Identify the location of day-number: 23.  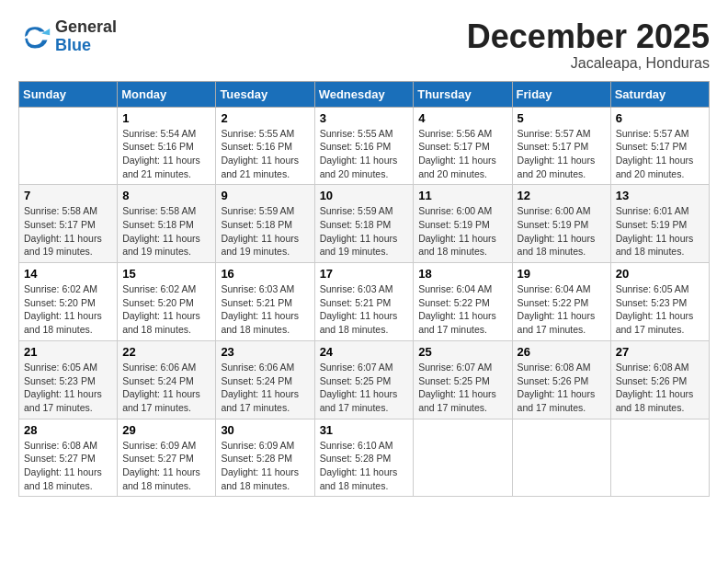
(265, 351).